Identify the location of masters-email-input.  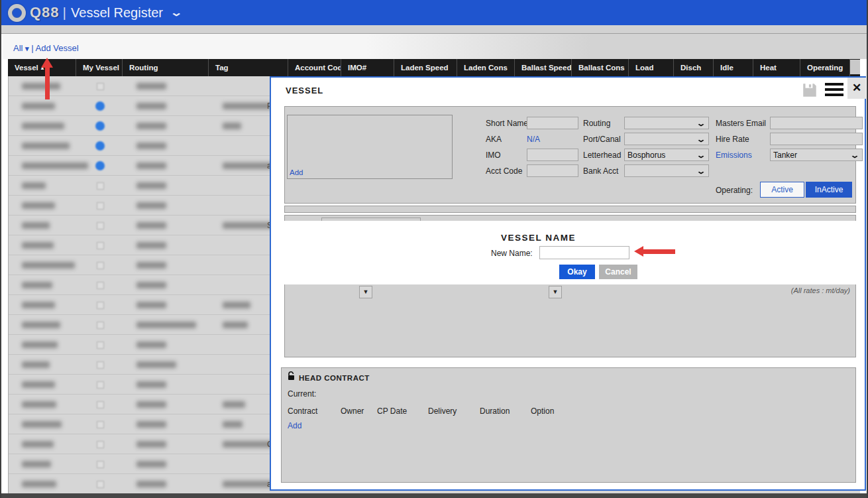
(816, 123).